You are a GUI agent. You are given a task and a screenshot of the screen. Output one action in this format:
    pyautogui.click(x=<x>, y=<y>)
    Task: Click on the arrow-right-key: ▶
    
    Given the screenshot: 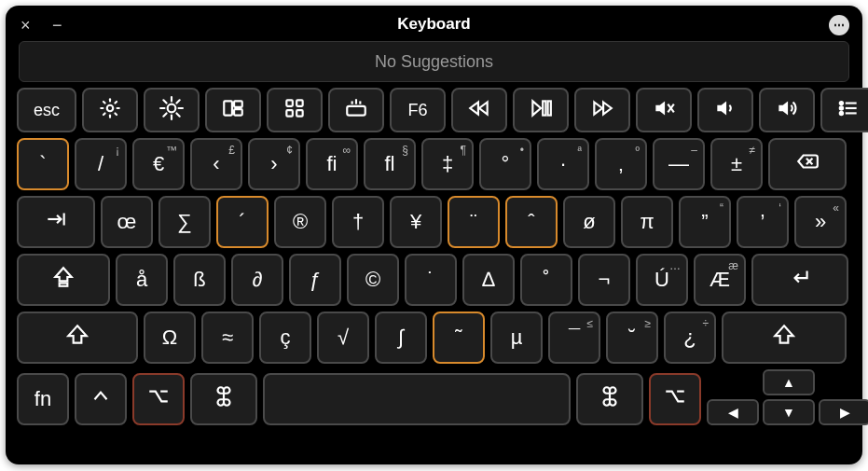 What is the action you would take?
    pyautogui.click(x=843, y=412)
    